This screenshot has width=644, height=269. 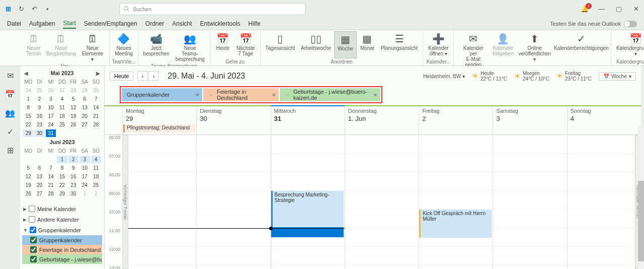 I want to click on scrollbar-thumb, so click(x=641, y=221).